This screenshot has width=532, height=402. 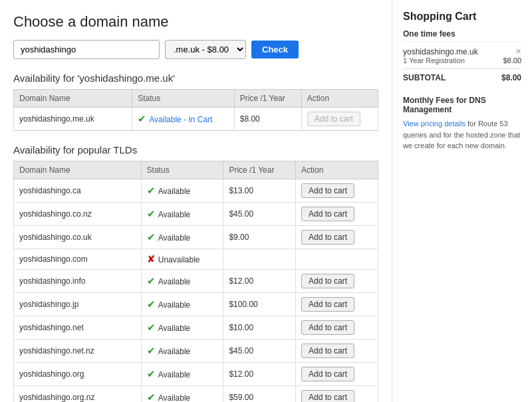 What do you see at coordinates (196, 375) in the screenshot?
I see `table-row: yoshidashingo.org✔ Available$12.00Add to…` at bounding box center [196, 375].